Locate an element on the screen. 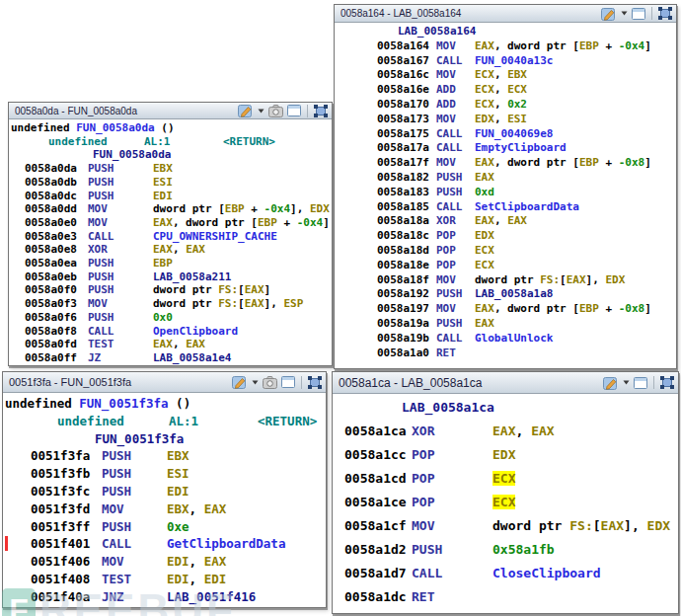 The height and width of the screenshot is (616, 681). listing-row: 0058a19aPUSHEAX is located at coordinates (505, 324).